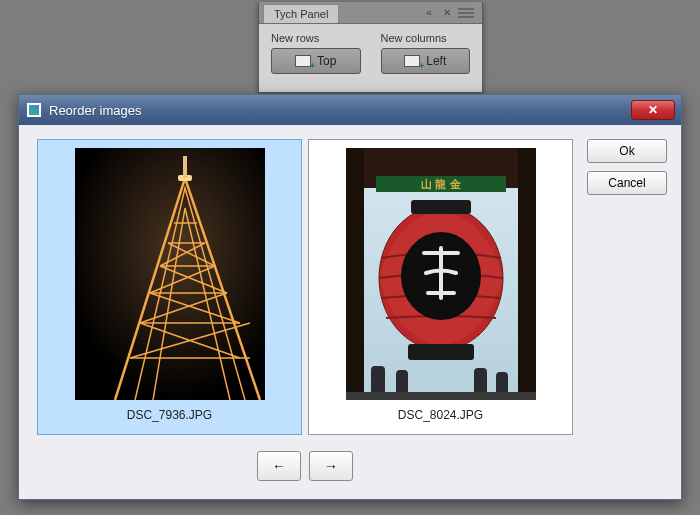  What do you see at coordinates (426, 38) in the screenshot?
I see `new-columns-label: New columns` at bounding box center [426, 38].